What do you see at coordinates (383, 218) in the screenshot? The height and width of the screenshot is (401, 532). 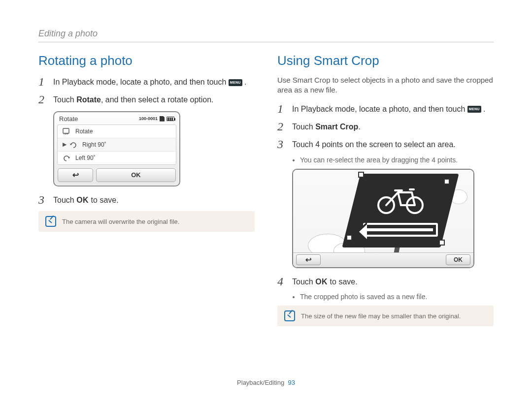 I see `crop-preview: ↩ OK` at bounding box center [383, 218].